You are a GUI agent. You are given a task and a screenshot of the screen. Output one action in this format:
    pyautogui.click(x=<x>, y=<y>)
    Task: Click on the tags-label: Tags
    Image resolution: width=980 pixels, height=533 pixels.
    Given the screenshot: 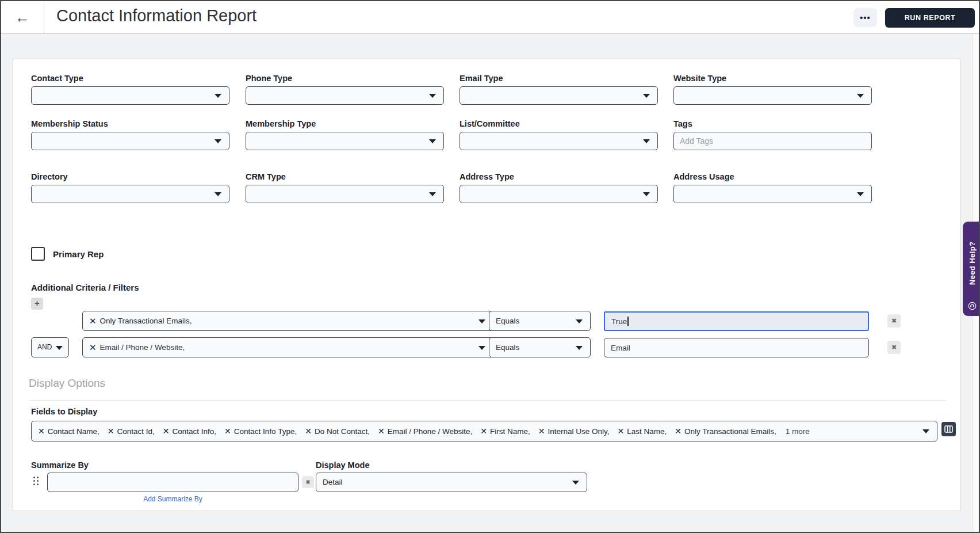 What is the action you would take?
    pyautogui.click(x=683, y=124)
    